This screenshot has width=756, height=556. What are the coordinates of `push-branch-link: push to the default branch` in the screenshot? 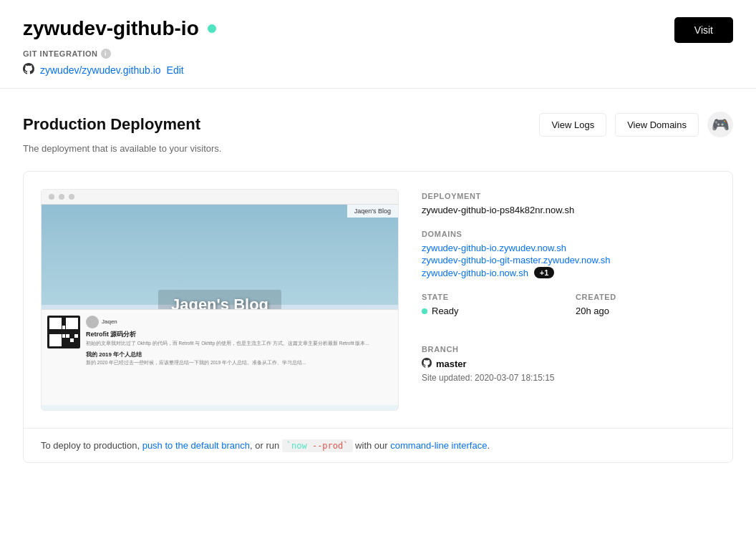 It's located at (196, 445).